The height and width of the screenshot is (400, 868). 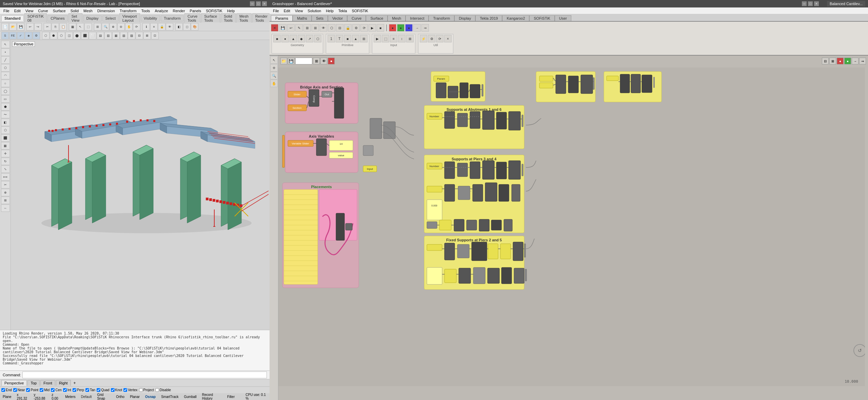 I want to click on snap-tan: Tan, so click(x=90, y=390).